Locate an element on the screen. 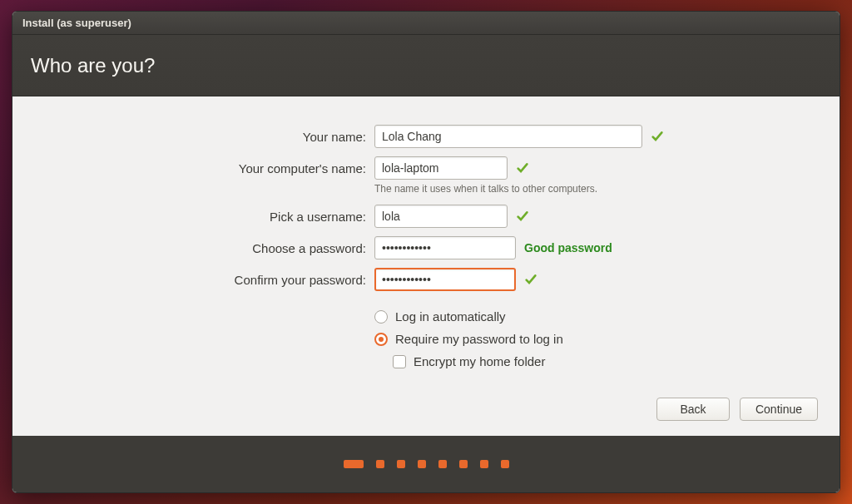  username-input is located at coordinates (441, 216).